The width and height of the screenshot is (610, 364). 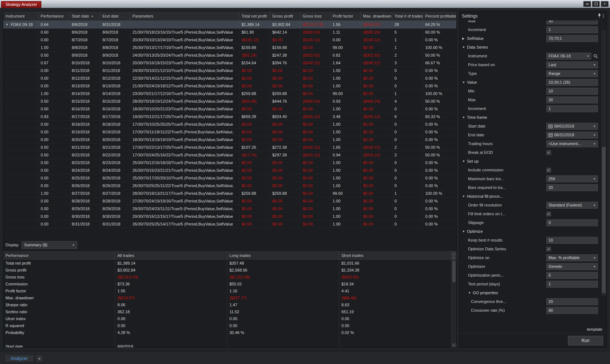 I want to click on table-row: 0.008/26/20188/26/201826/30/70/25/25/11/…, so click(x=230, y=186).